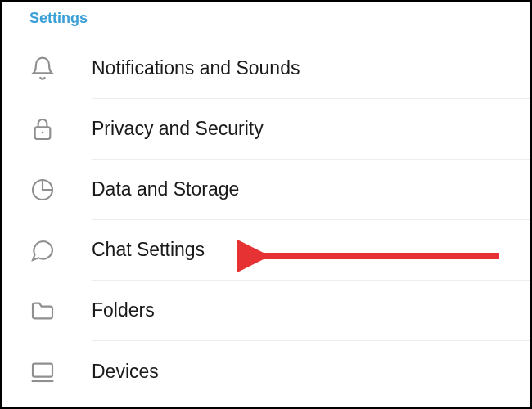  I want to click on lock-icon, so click(47, 129).